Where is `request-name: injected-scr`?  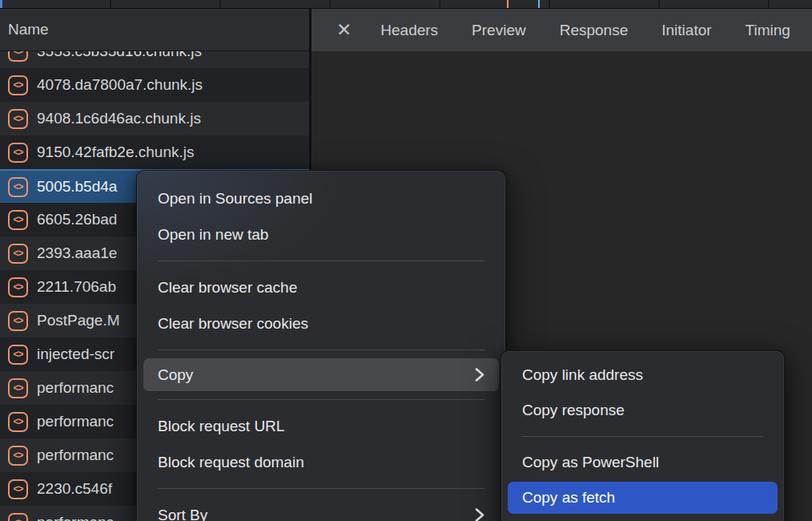 request-name: injected-scr is located at coordinates (75, 354).